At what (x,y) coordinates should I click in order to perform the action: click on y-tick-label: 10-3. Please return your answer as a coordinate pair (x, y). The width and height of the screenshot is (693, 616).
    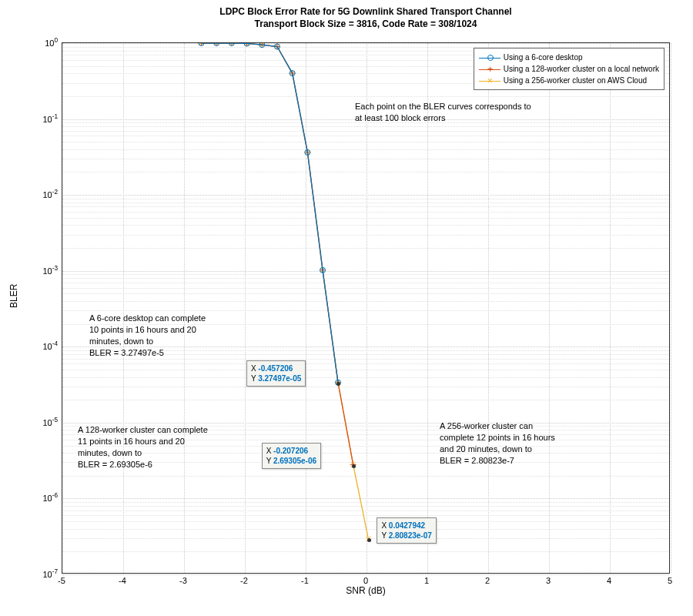
    Looking at the image, I should click on (38, 270).